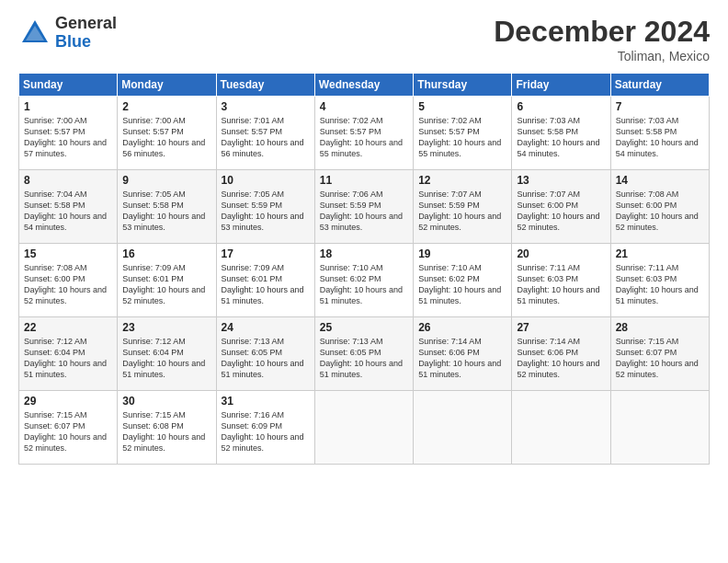 The image size is (728, 563). What do you see at coordinates (68, 85) in the screenshot?
I see `col-sunday: Sunday` at bounding box center [68, 85].